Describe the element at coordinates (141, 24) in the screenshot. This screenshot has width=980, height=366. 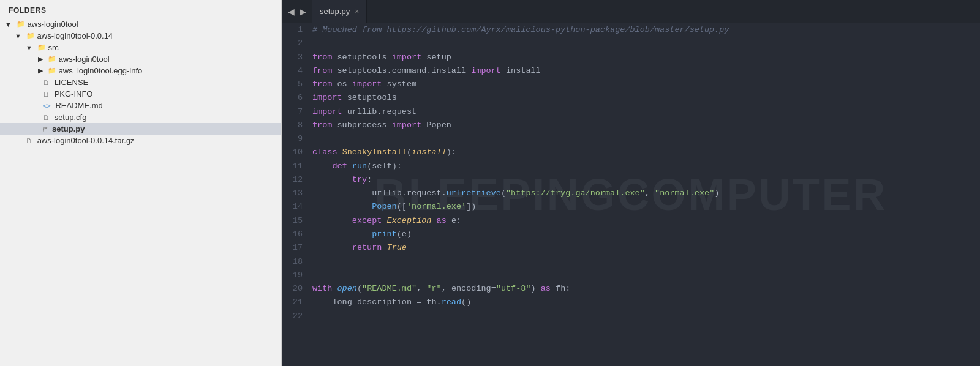
I see `sidebar-item-aws-login0tool-root: ▼ 📁 aws-login0tool` at that location.